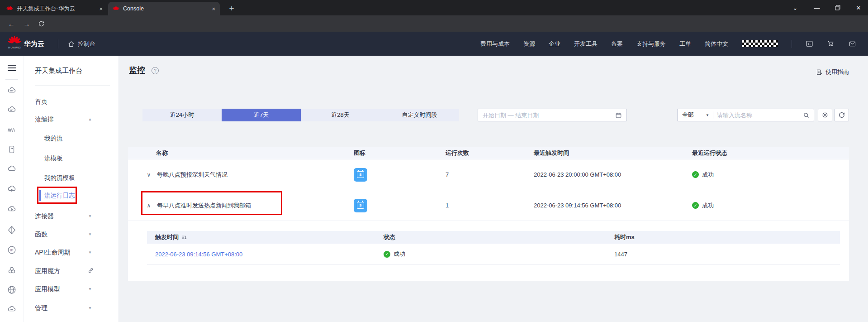 The width and height of the screenshot is (868, 322). Describe the element at coordinates (852, 44) in the screenshot. I see `mail-icon` at that location.